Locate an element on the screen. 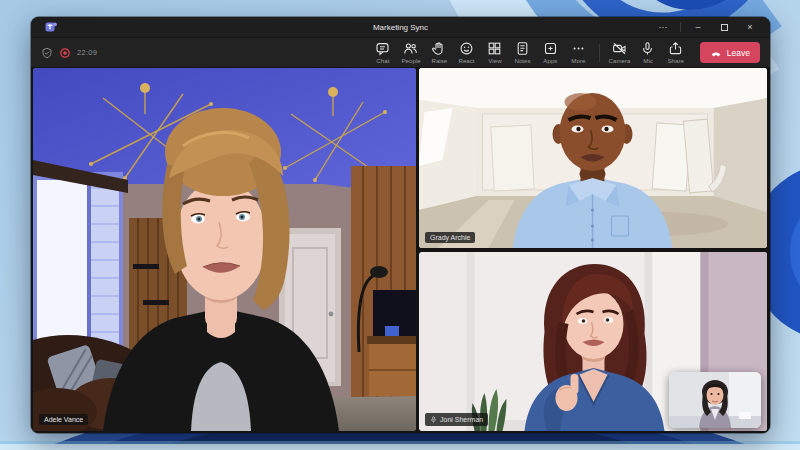 The image size is (800, 450). hangup-phone-icon is located at coordinates (716, 53).